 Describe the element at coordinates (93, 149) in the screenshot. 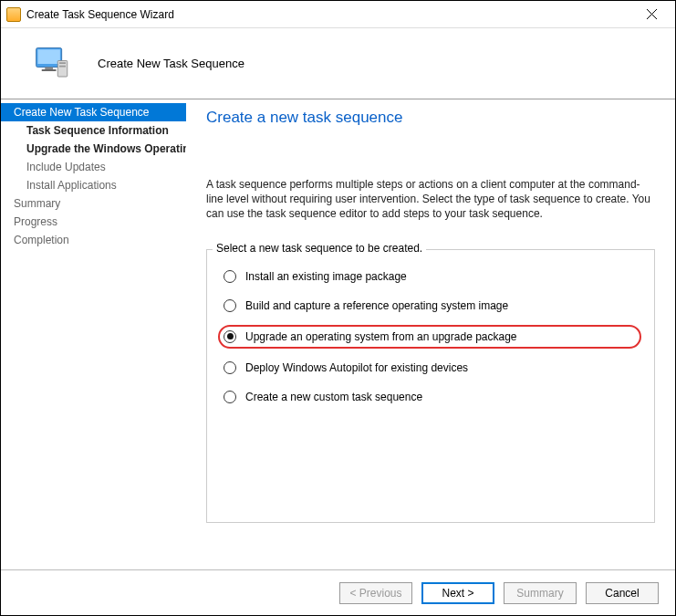

I see `sidebar-step-2: Upgrade the Windows Operating System` at that location.